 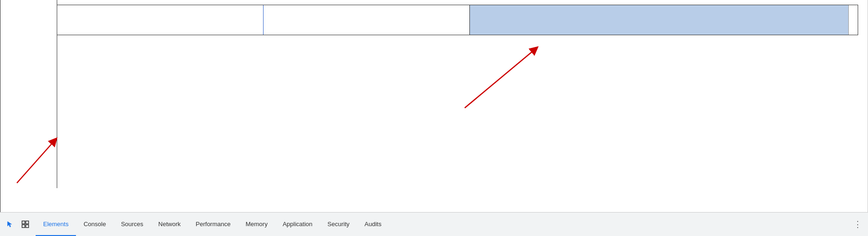 What do you see at coordinates (339, 224) in the screenshot?
I see `tab-security: Security` at bounding box center [339, 224].